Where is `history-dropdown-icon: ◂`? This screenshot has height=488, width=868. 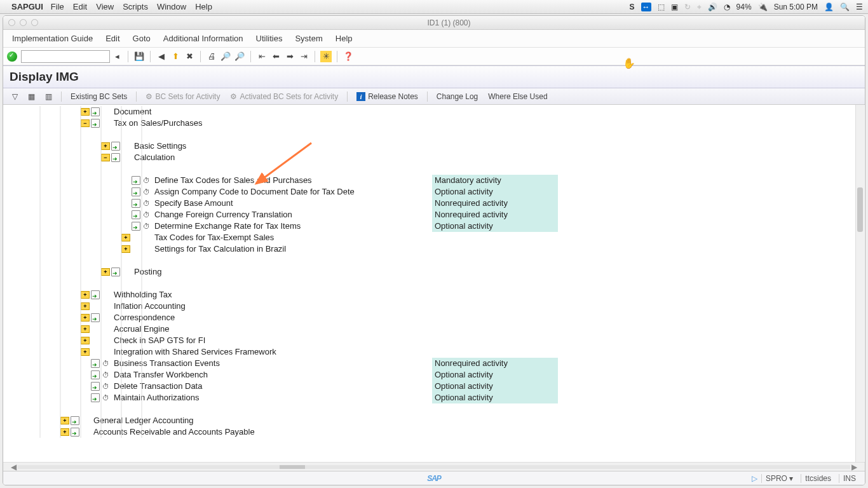
history-dropdown-icon: ◂ is located at coordinates (117, 57).